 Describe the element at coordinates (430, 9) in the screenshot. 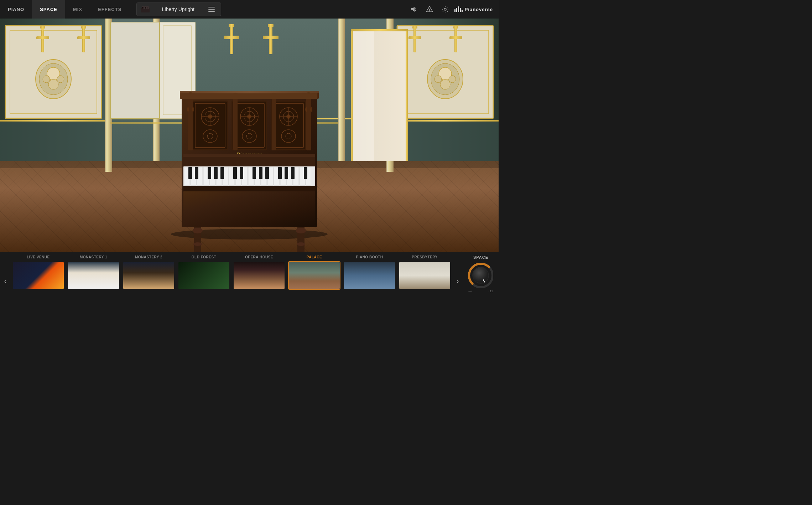

I see `alert-button` at that location.